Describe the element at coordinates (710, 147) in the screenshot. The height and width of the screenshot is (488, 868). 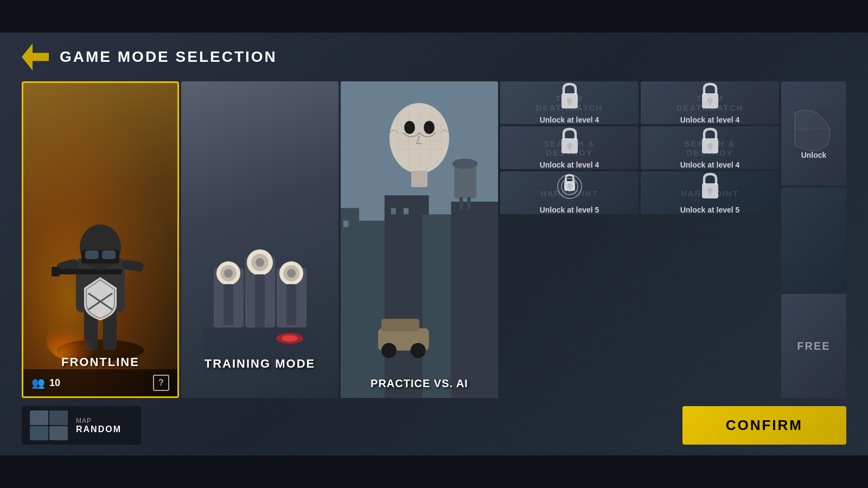
I see `locked-card-r2-mid: SEARCH &DESTROY Unlock at level 4` at that location.